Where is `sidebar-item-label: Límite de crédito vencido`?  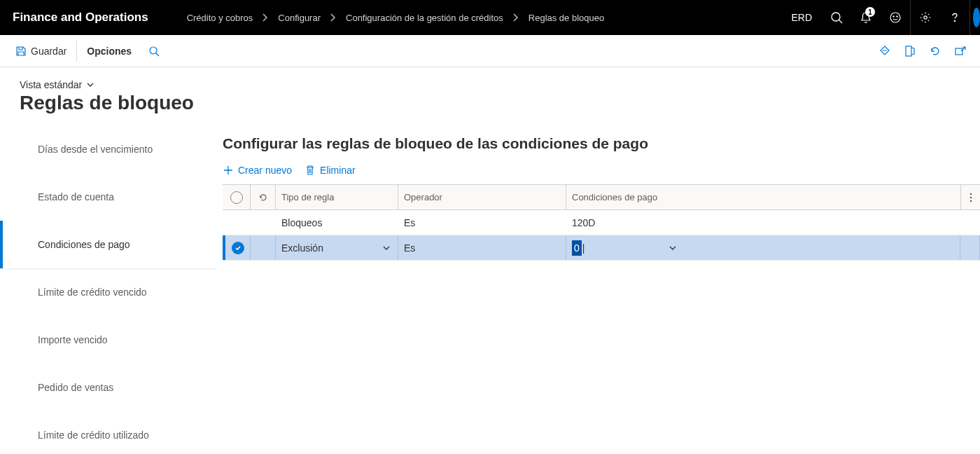 sidebar-item-label: Límite de crédito vencido is located at coordinates (92, 292).